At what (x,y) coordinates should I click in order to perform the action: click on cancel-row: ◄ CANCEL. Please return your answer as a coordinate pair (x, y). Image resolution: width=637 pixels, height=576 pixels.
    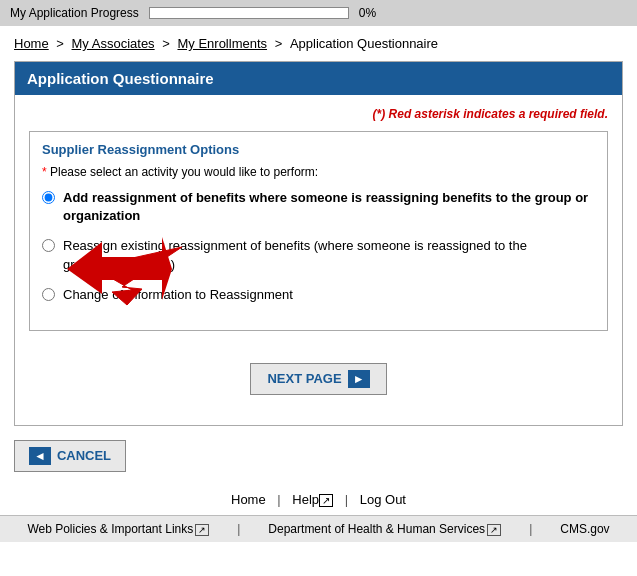
    Looking at the image, I should click on (318, 456).